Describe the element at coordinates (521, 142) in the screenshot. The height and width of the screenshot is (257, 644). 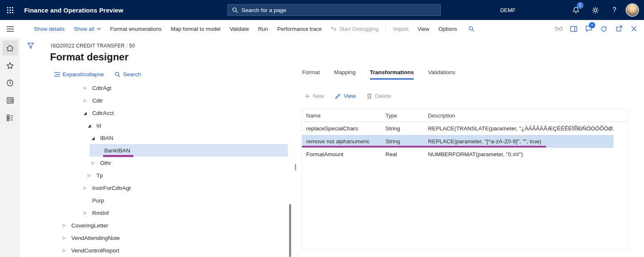
I see `cell-description: REPLACE(parameter, "[^a-zA-Z0-9]", "", t…` at that location.